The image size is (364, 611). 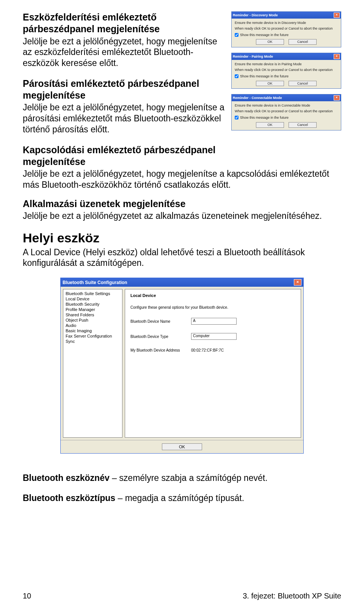 I want to click on sidebar-item: Profile Manager, so click(x=93, y=309).